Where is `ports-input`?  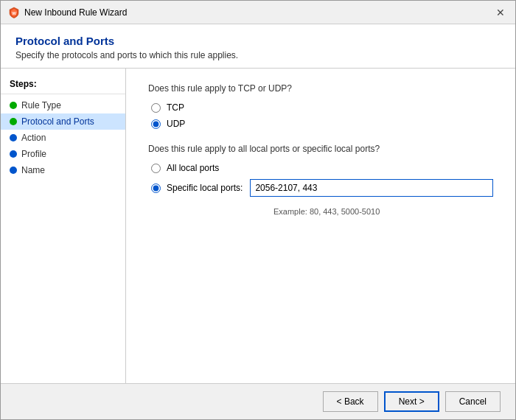 ports-input is located at coordinates (372, 188).